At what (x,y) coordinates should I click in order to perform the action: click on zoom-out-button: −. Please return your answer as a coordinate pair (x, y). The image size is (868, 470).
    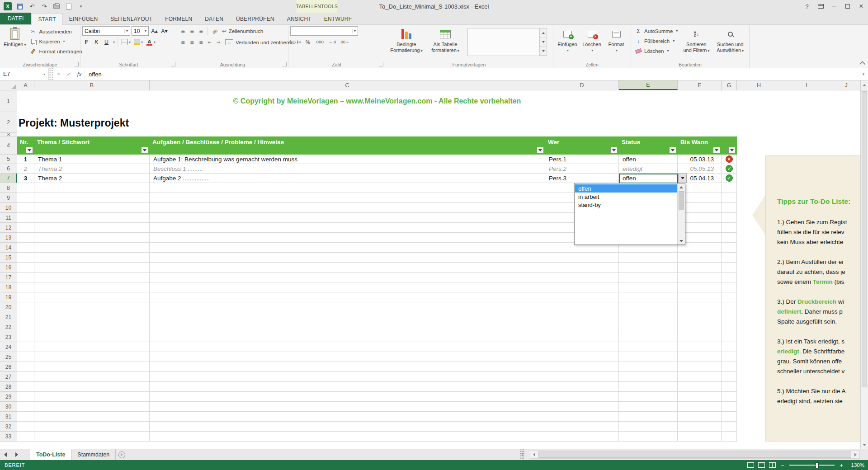
    Looking at the image, I should click on (783, 465).